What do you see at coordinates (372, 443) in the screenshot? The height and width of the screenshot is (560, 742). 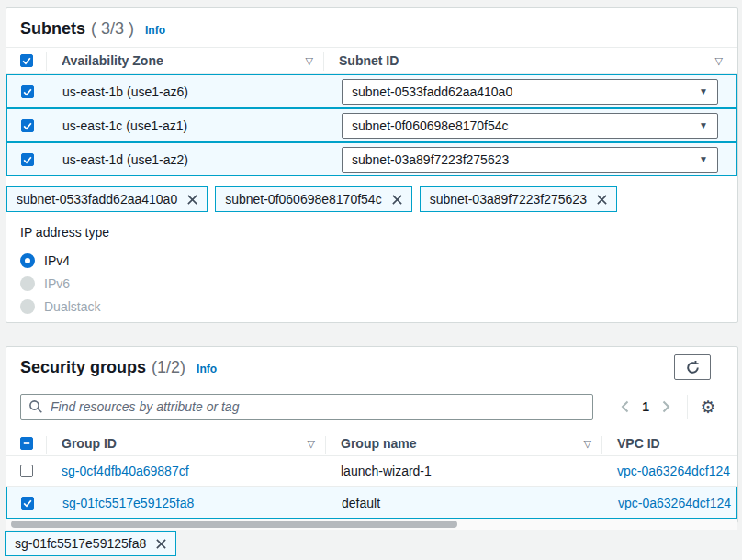 I see `security-groups-table-header: Group ID ▽ Group name ▽ VPC ID` at bounding box center [372, 443].